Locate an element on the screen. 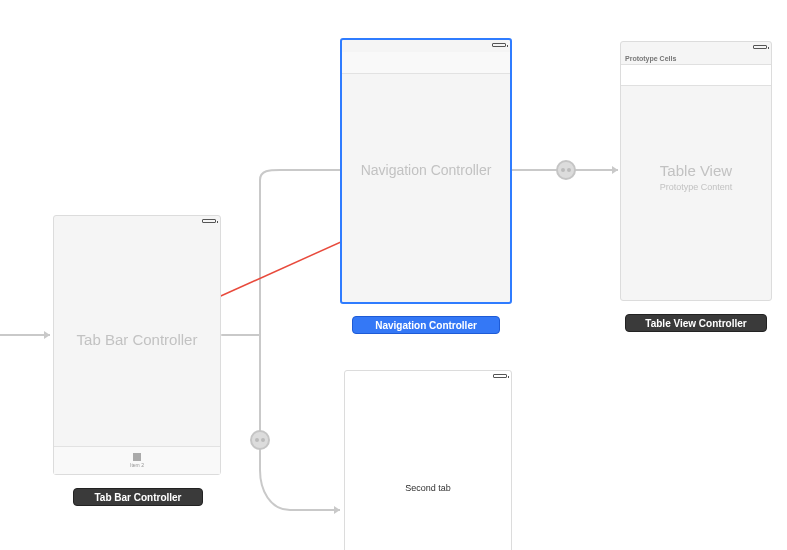 This screenshot has width=787, height=550. navigation-controller-scene: Navigation Controller is located at coordinates (426, 171).